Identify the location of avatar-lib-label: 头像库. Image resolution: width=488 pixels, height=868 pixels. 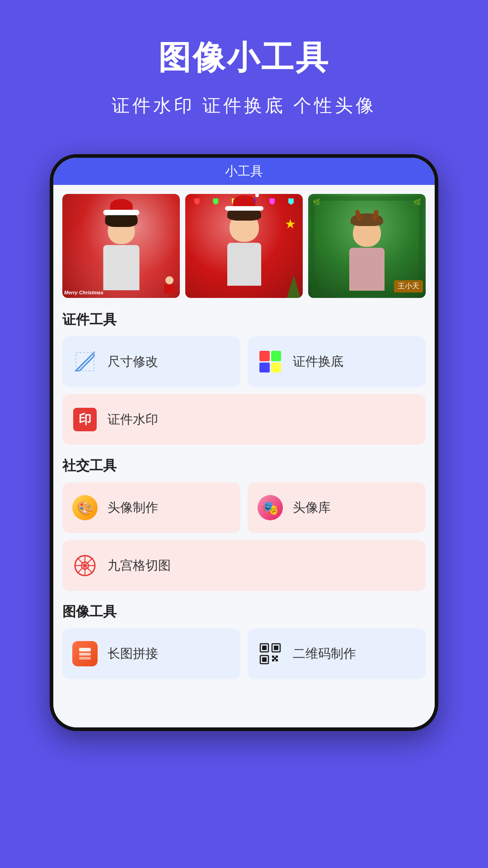
(312, 508).